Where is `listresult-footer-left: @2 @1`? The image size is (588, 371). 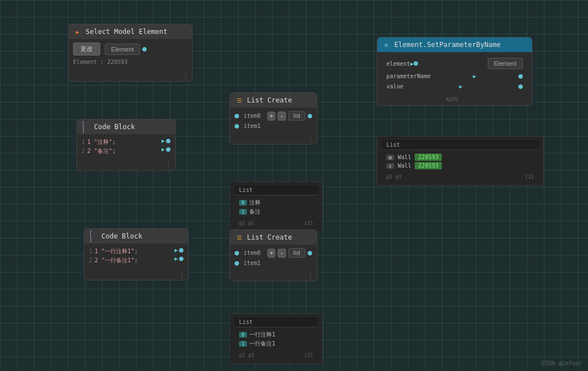 listresult-footer-left: @2 @1 is located at coordinates (394, 177).